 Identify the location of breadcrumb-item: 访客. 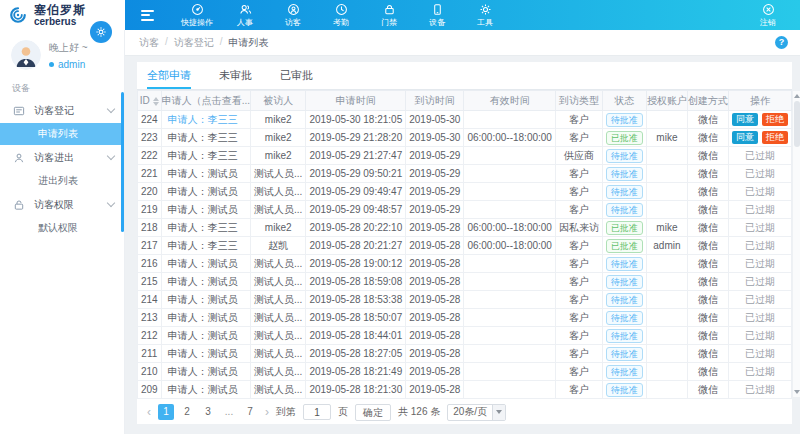
(149, 43).